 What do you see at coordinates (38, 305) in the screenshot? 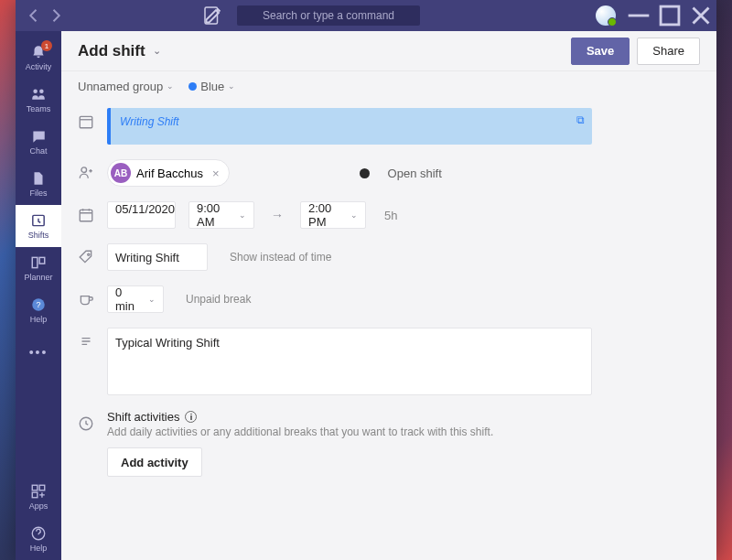
I see `help-icon: ?` at bounding box center [38, 305].